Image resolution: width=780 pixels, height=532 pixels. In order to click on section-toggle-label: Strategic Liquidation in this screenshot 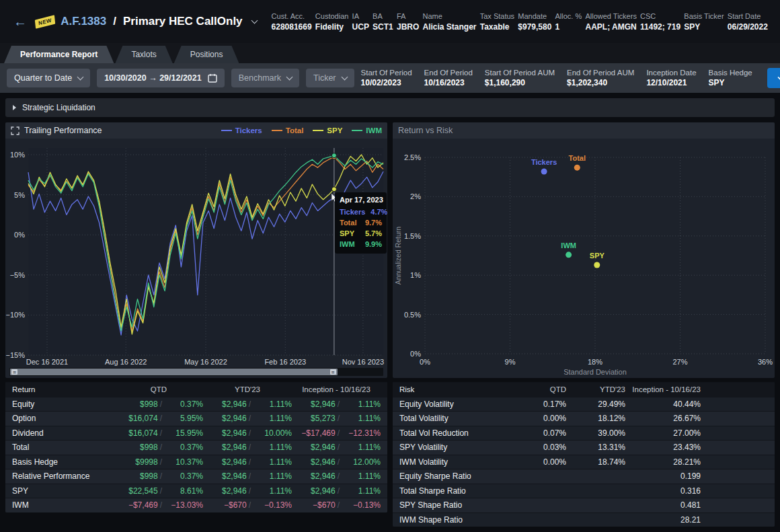, I will do `click(59, 108)`.